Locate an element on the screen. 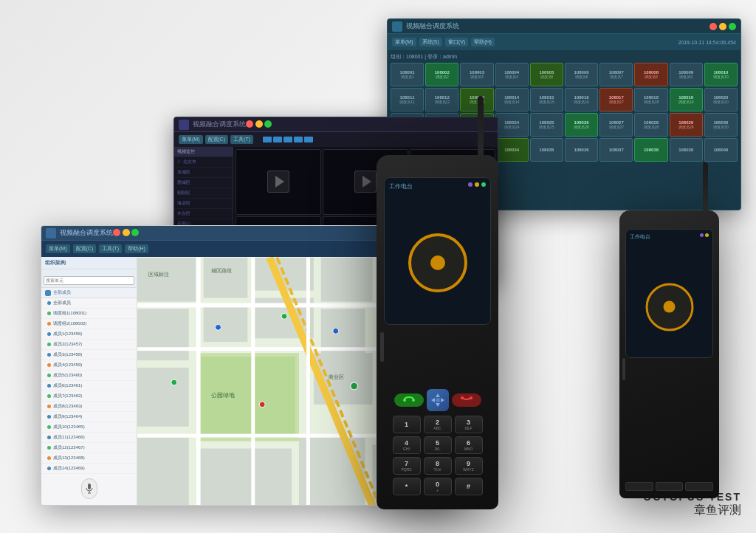 This screenshot has width=756, height=533. key-7: 7PQRS is located at coordinates (407, 466).